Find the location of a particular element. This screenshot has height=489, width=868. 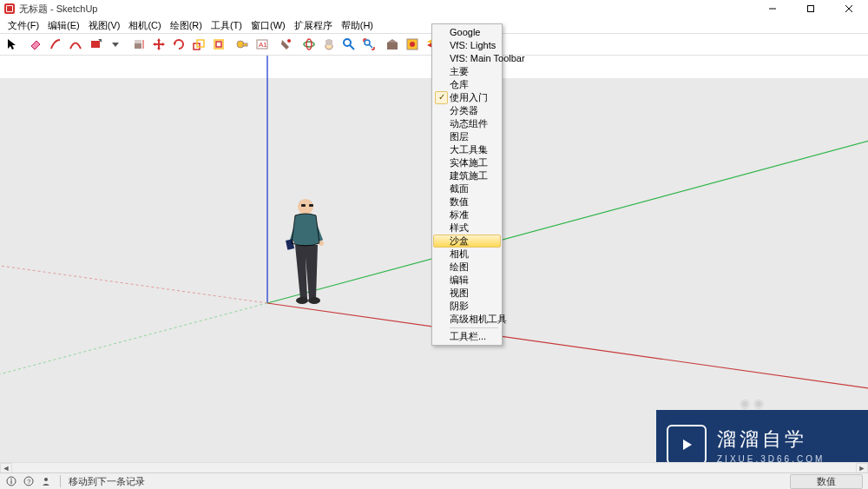

cm-item-vfs-main: VfS: Main Toolbar is located at coordinates (467, 59).